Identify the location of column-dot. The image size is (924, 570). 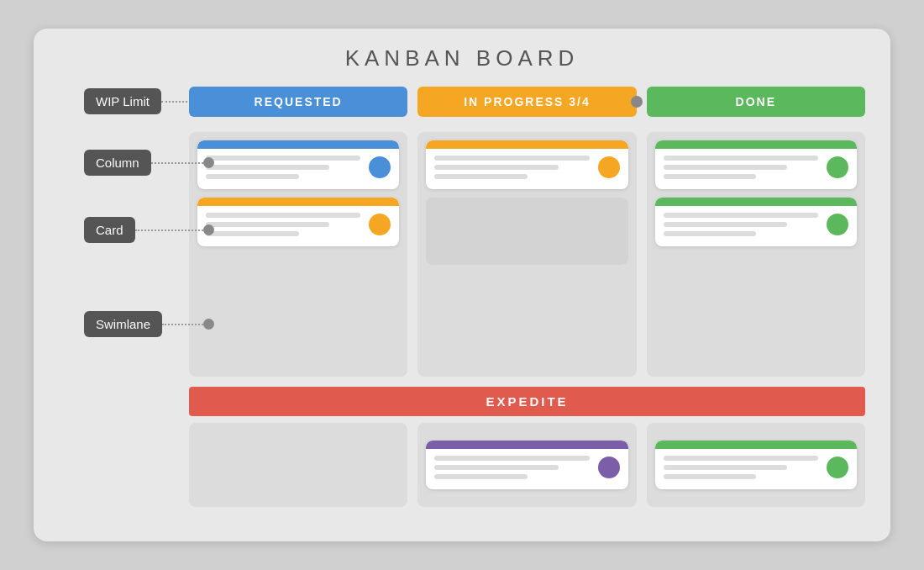
(208, 163).